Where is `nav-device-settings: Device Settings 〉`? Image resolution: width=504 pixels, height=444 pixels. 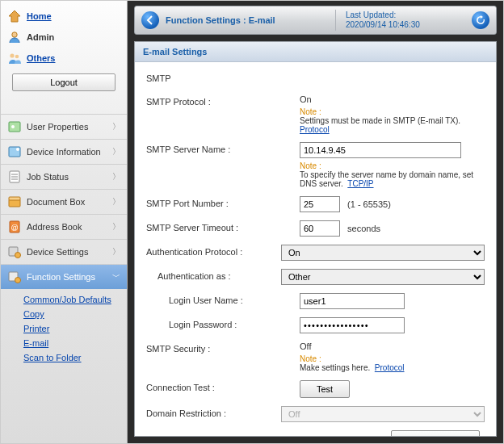
nav-device-settings: Device Settings 〉 is located at coordinates (64, 252).